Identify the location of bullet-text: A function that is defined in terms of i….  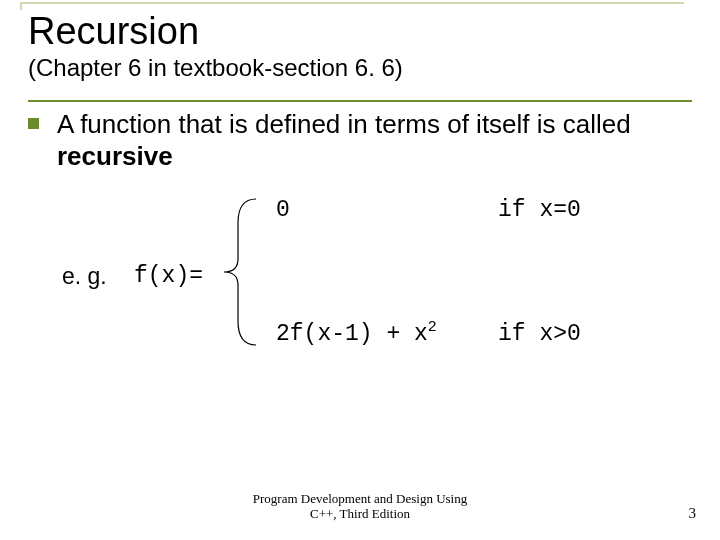
(374, 140).